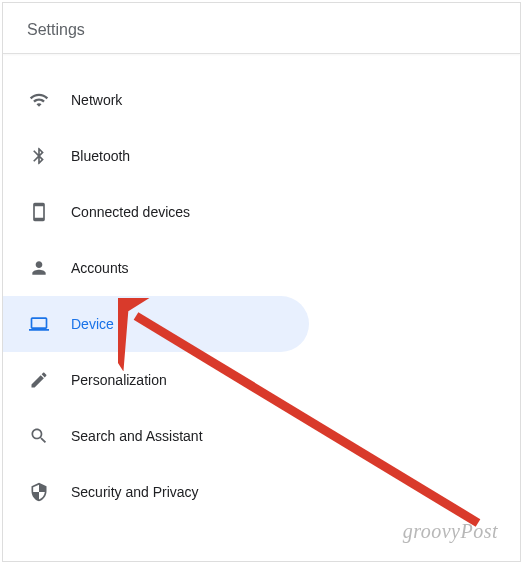  I want to click on sidebar-item-personalization: Personalization, so click(262, 380).